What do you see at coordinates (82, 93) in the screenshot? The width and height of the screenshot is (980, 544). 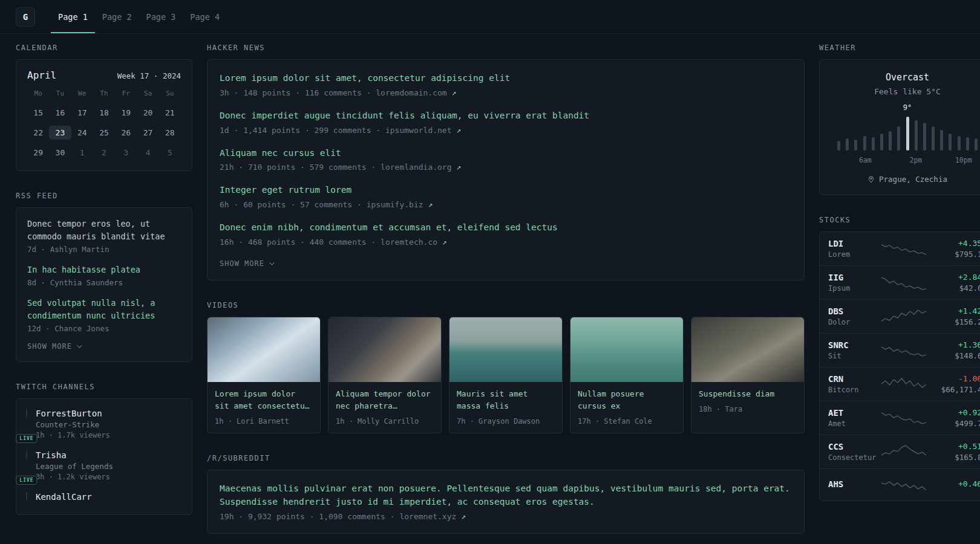 I see `calendar-weekday: We` at bounding box center [82, 93].